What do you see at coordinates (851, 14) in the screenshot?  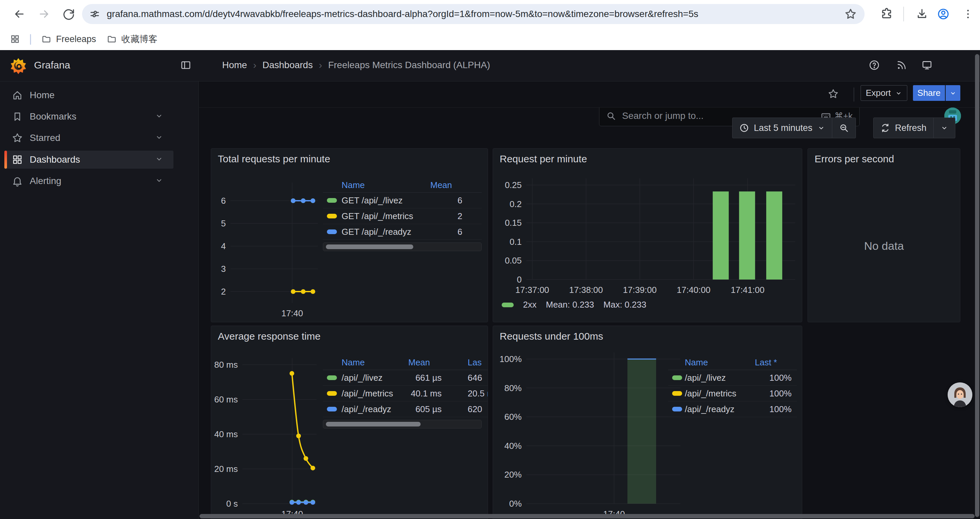 I see `bookmark-star-icon` at bounding box center [851, 14].